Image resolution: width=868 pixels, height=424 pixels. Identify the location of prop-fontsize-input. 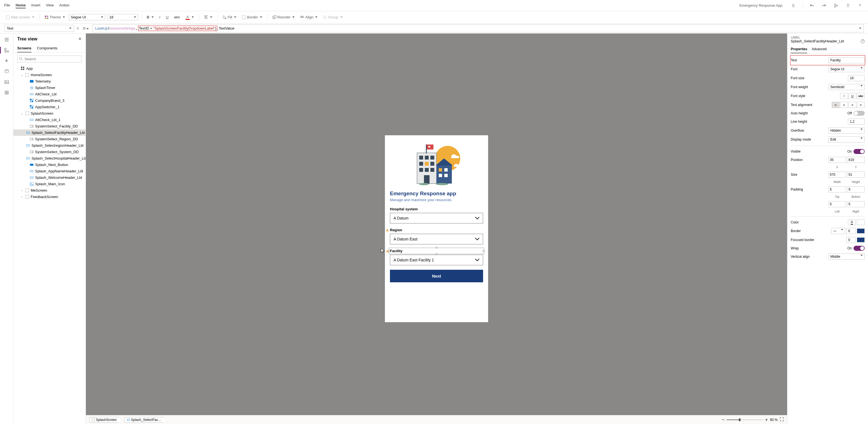
(856, 78).